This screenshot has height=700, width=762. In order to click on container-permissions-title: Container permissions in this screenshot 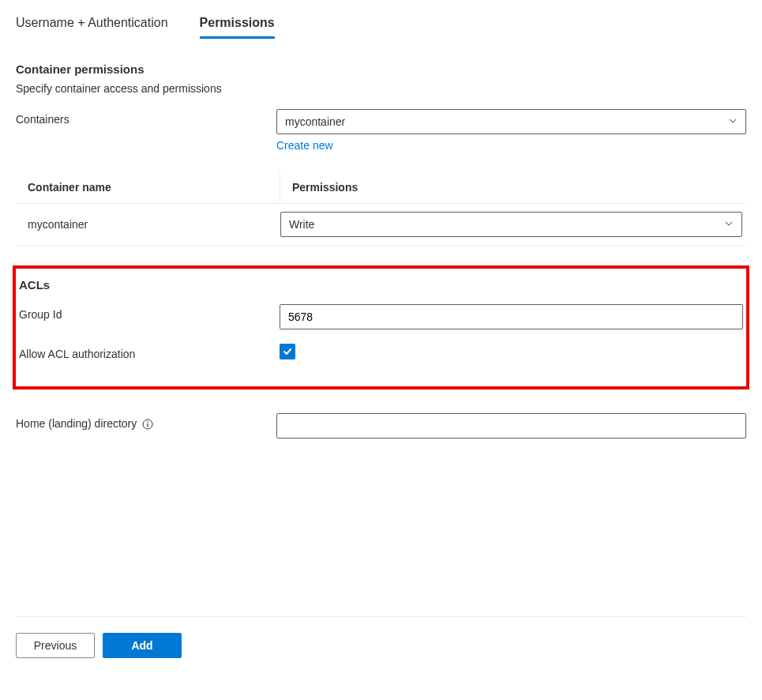, I will do `click(381, 70)`.